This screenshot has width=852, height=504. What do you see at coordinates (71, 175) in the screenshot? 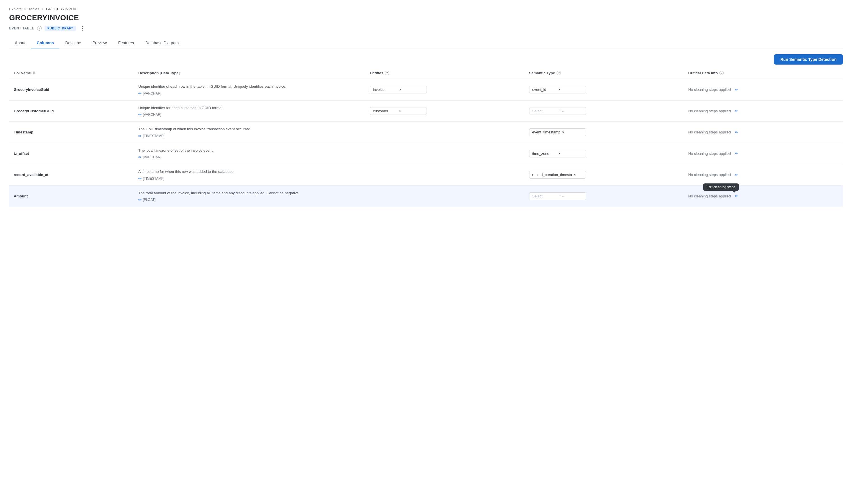
I see `col-name-cell: record_available_at` at bounding box center [71, 175].